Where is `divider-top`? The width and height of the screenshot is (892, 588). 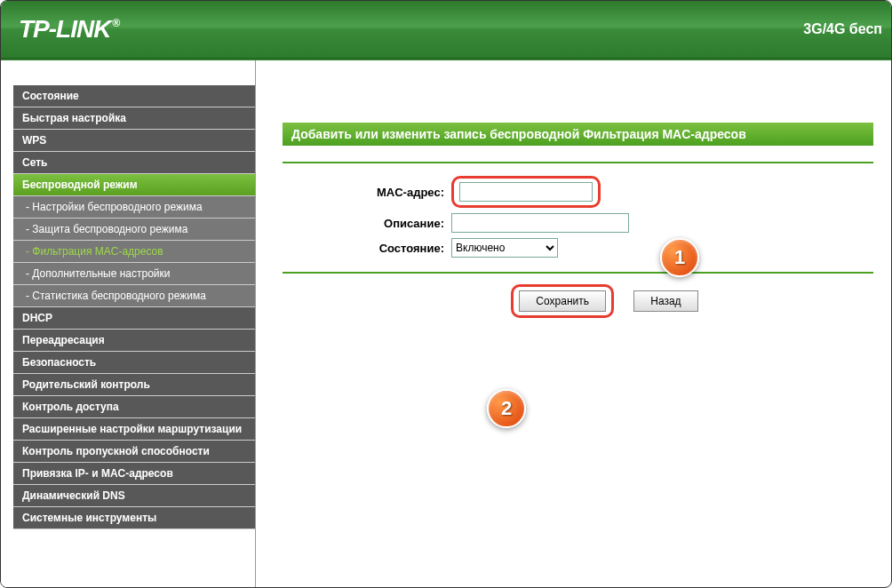 divider-top is located at coordinates (577, 163).